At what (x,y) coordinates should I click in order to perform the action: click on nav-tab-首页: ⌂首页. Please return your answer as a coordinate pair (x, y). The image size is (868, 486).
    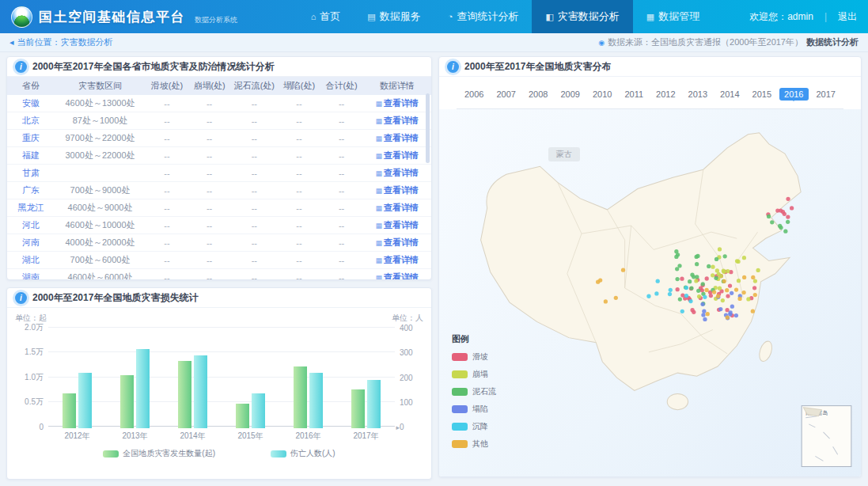
    Looking at the image, I should click on (326, 17).